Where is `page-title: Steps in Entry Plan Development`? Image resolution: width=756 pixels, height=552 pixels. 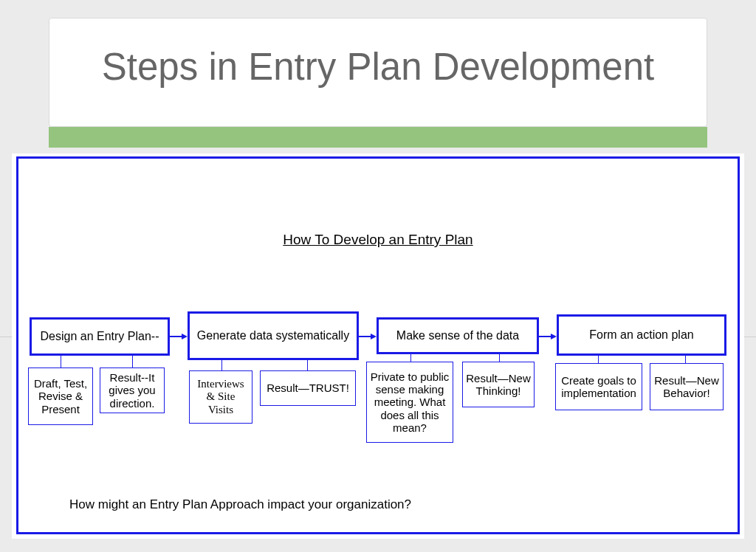 page-title: Steps in Entry Plan Development is located at coordinates (378, 66).